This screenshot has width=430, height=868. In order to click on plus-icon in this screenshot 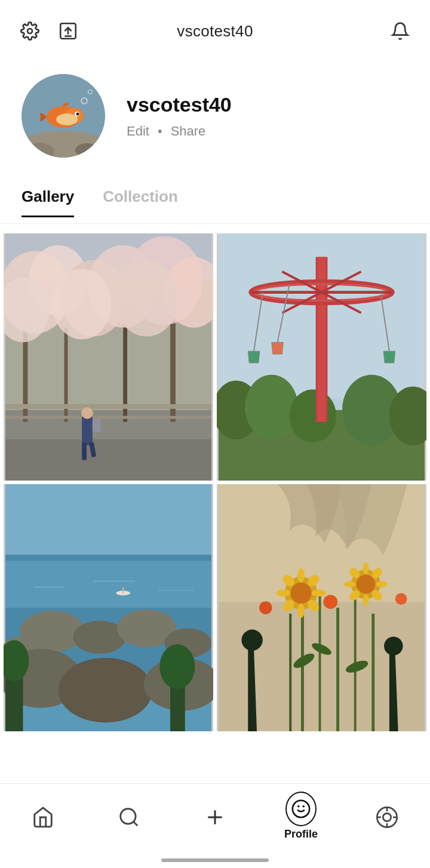, I will do `click(215, 817)`.